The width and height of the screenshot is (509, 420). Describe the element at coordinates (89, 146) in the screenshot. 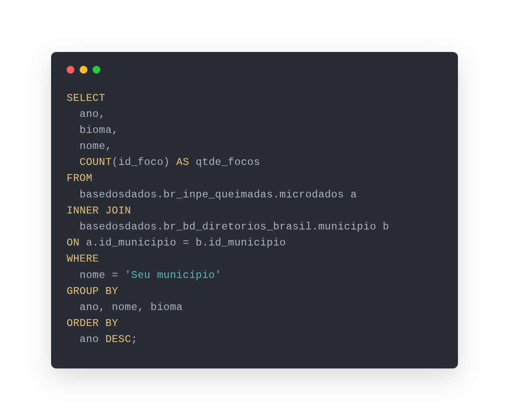

I see `code-text: nome,` at that location.